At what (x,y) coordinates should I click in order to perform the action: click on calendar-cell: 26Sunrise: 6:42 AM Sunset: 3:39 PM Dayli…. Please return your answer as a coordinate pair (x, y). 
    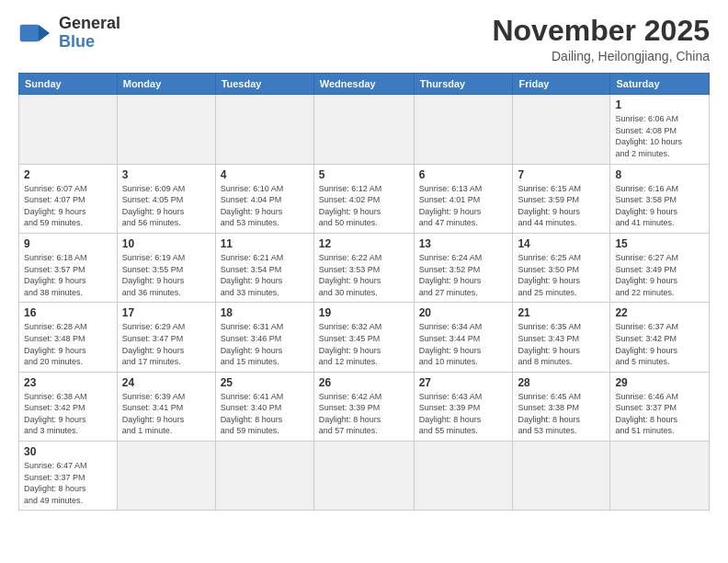
    Looking at the image, I should click on (364, 407).